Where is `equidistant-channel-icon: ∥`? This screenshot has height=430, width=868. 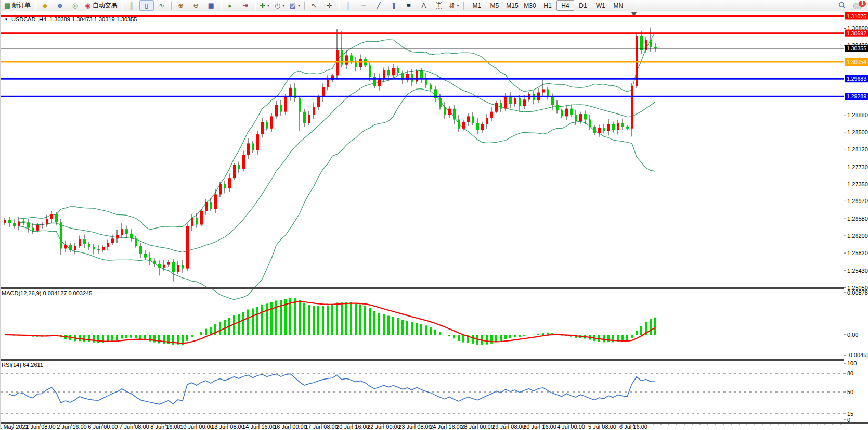 equidistant-channel-icon: ∥ is located at coordinates (394, 5).